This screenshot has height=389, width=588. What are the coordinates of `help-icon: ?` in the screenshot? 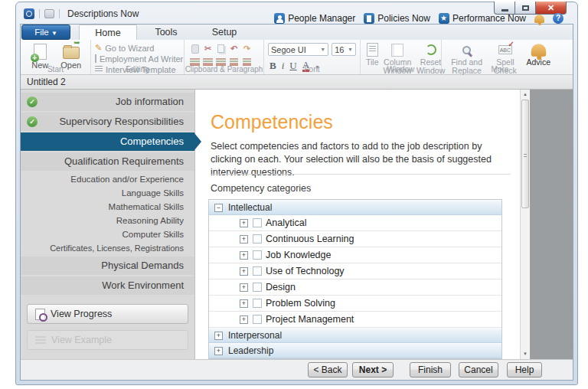 It's located at (558, 18).